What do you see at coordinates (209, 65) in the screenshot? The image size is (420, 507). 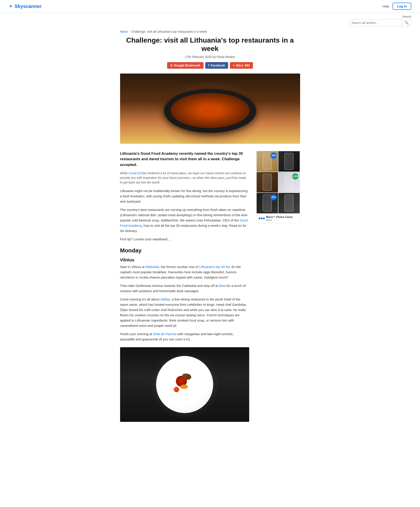 I see `facebook-icon: f` at bounding box center [209, 65].